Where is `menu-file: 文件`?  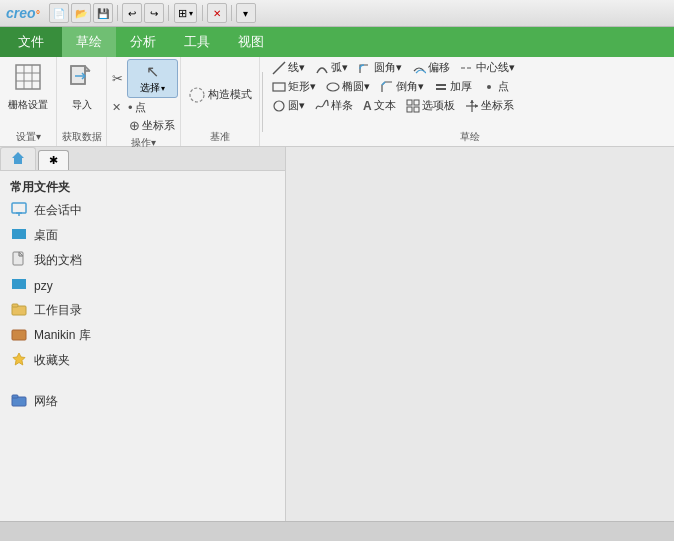 menu-file: 文件 is located at coordinates (31, 42).